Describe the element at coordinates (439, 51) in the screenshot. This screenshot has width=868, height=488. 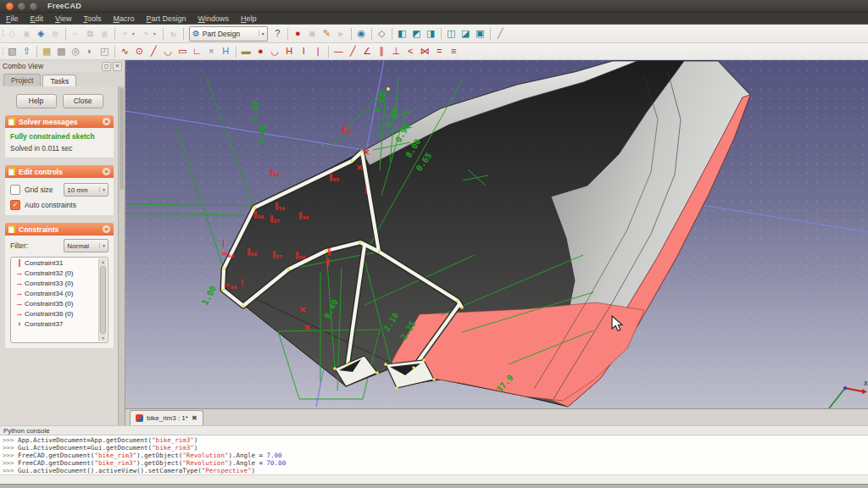
I see `equal-icon: =` at that location.